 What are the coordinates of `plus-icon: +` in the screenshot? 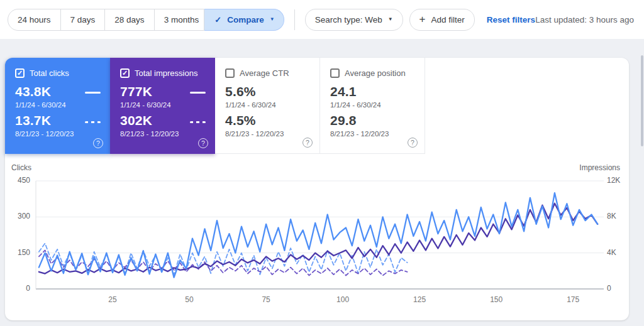 It's located at (423, 19).